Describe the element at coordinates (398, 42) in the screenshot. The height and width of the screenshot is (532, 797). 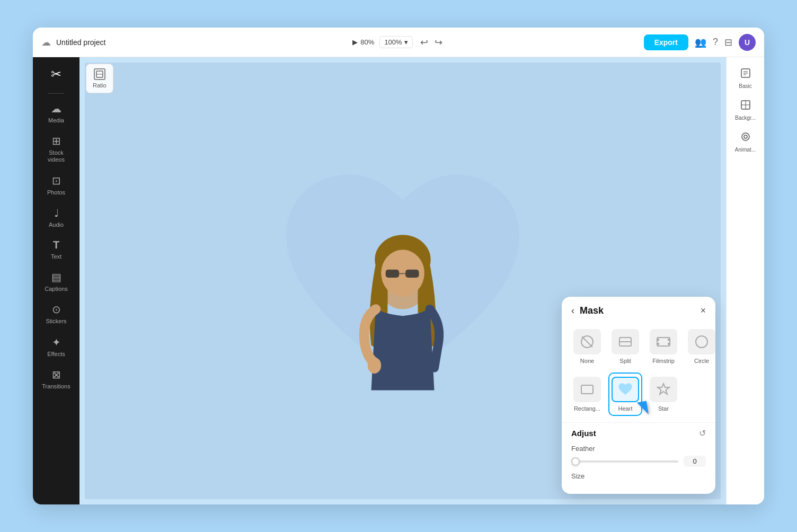
I see `top-bar-center: ▶ 80% 100% ▾ ↩ ↪` at that location.